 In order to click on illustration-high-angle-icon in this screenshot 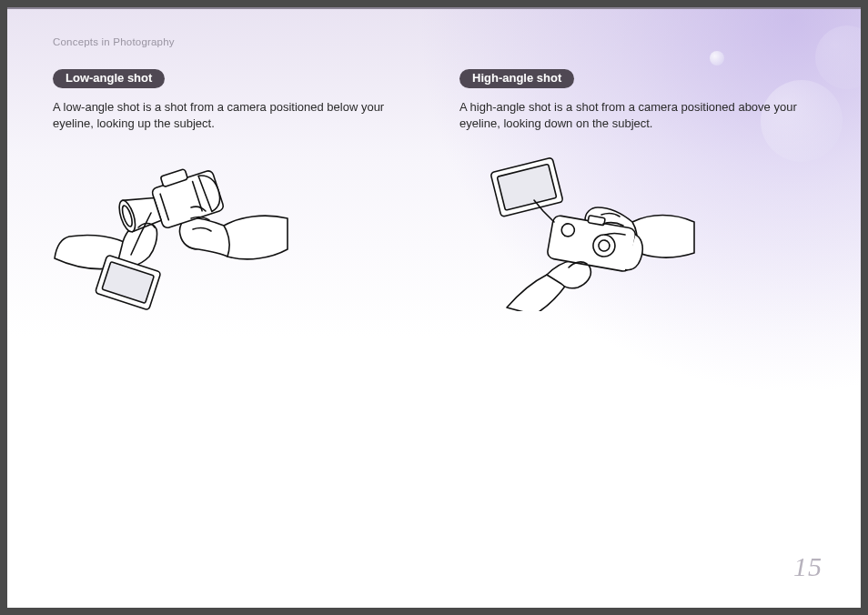, I will do `click(578, 229)`.